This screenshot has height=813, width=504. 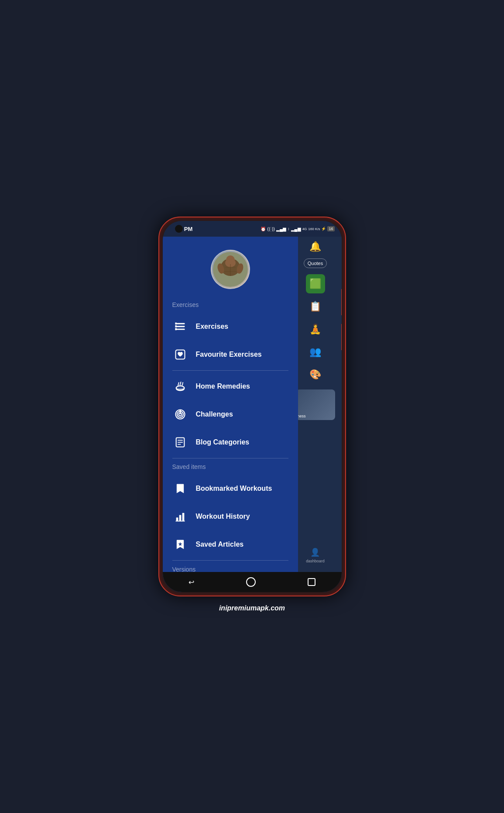 What do you see at coordinates (271, 229) in the screenshot?
I see `wifi-icon: ((·))` at bounding box center [271, 229].